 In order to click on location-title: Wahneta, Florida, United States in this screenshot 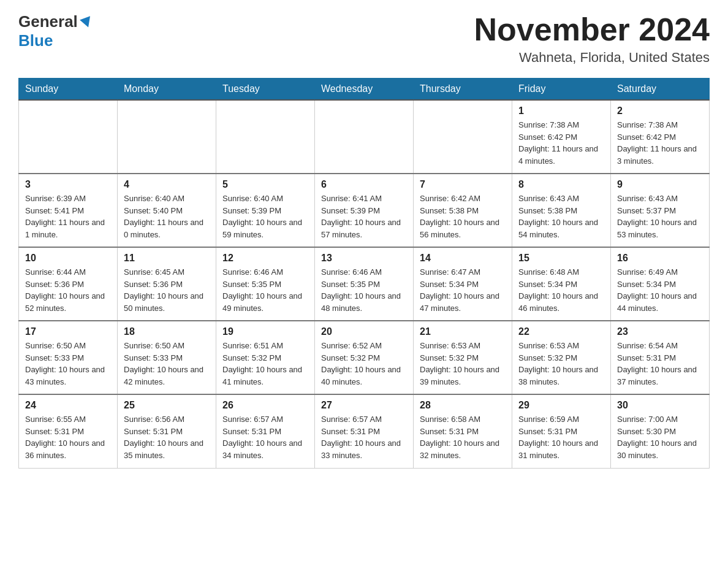, I will do `click(592, 58)`.